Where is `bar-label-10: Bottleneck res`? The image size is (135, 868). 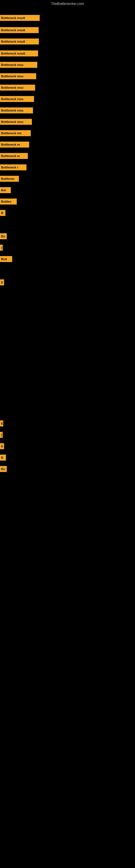
bar-label-10: Bottleneck res is located at coordinates (11, 133).